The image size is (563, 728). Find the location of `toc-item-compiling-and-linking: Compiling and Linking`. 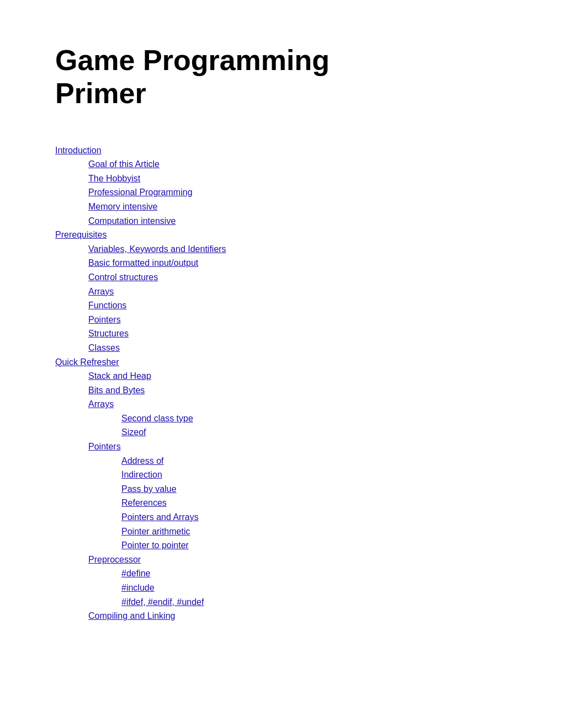

toc-item-compiling-and-linking: Compiling and Linking is located at coordinates (298, 616).